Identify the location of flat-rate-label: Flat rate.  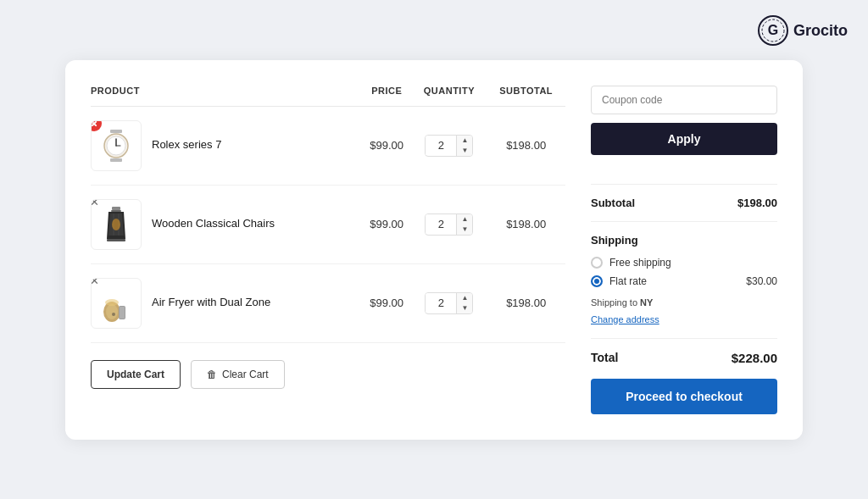
(628, 281).